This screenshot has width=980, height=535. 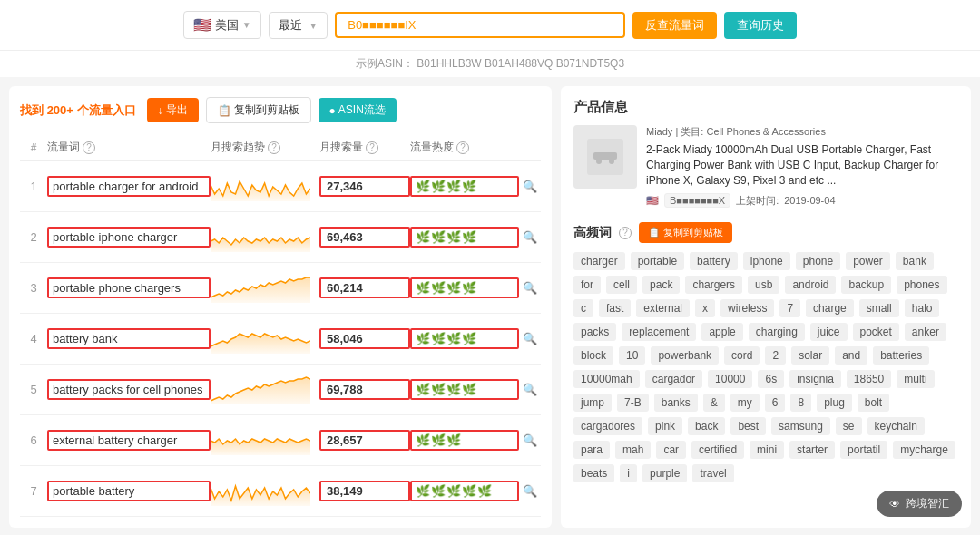 I want to click on tag-item: juice, so click(x=829, y=332).